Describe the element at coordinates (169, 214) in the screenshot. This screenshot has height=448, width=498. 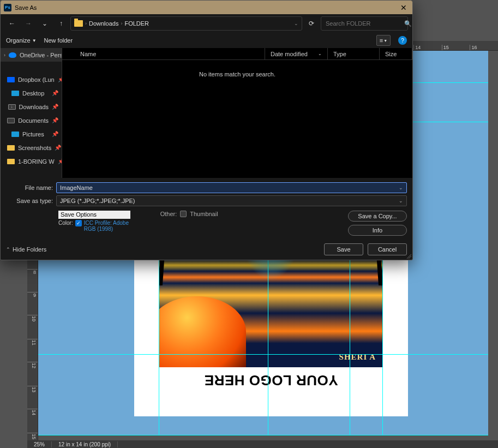
I see `other-label: Other:` at that location.